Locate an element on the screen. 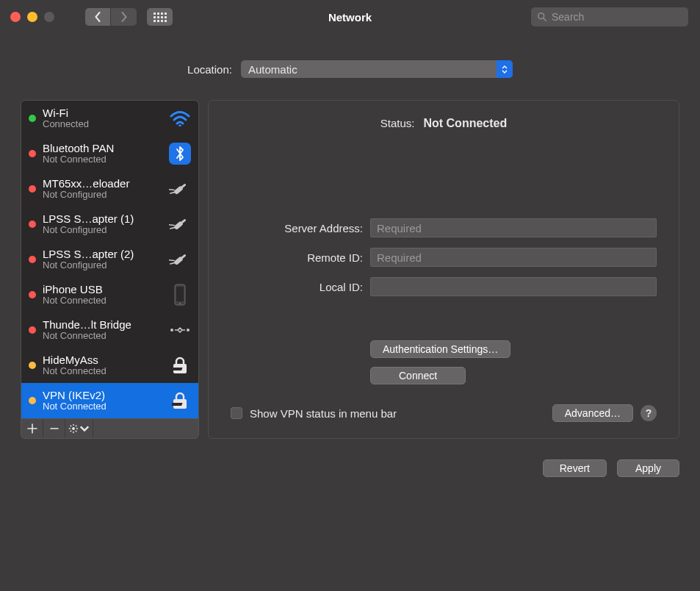 This screenshot has width=700, height=591. service-name: LPSS S…apter (1) is located at coordinates (101, 219).